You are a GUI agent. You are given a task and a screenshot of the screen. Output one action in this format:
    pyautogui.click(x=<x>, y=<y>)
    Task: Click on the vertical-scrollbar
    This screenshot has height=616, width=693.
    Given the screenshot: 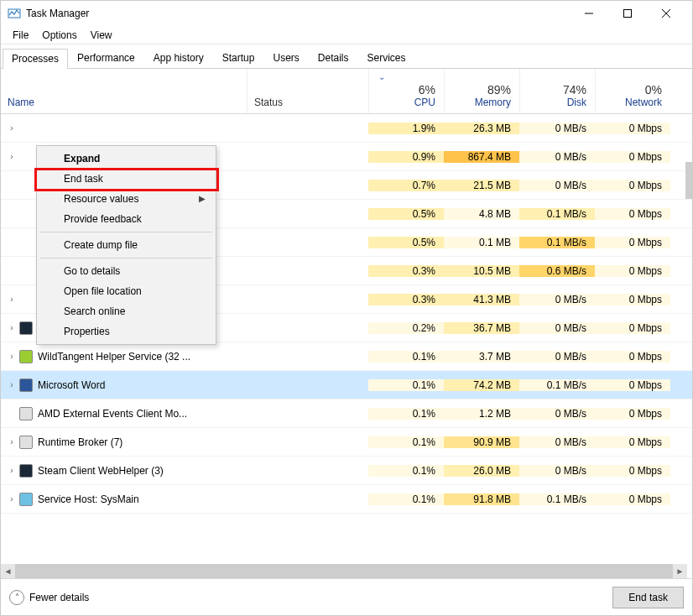 What is the action you would take?
    pyautogui.click(x=689, y=180)
    